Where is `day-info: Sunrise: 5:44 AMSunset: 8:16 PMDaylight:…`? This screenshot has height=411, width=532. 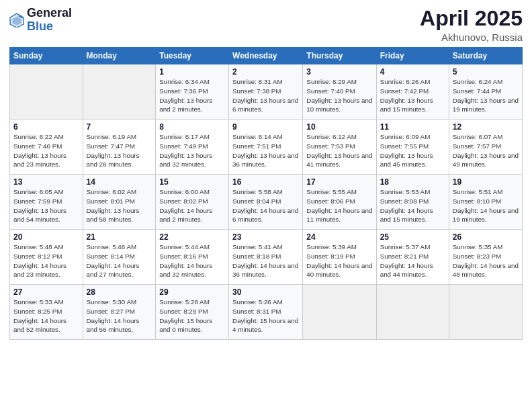 day-info: Sunrise: 5:44 AMSunset: 8:16 PMDaylight:… is located at coordinates (192, 261).